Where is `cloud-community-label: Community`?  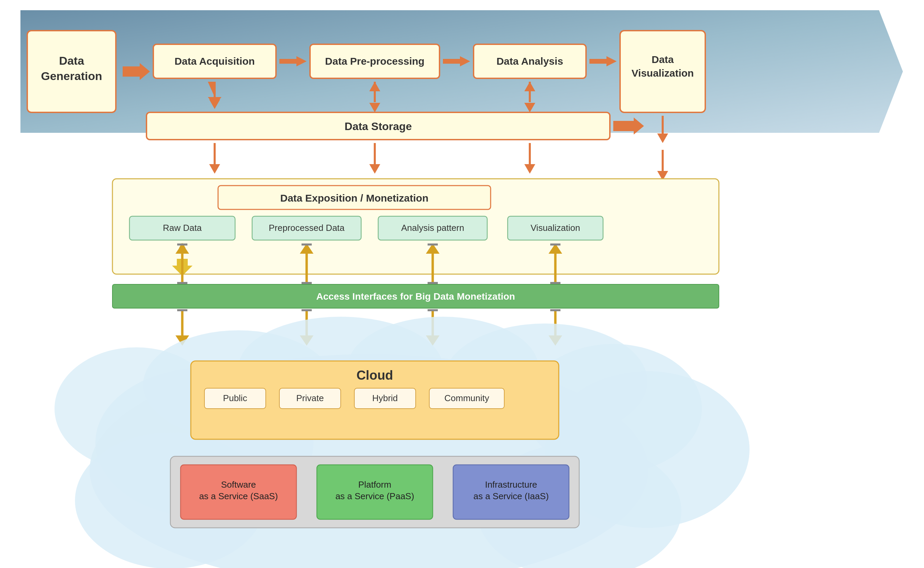
cloud-community-label: Community is located at coordinates (467, 398).